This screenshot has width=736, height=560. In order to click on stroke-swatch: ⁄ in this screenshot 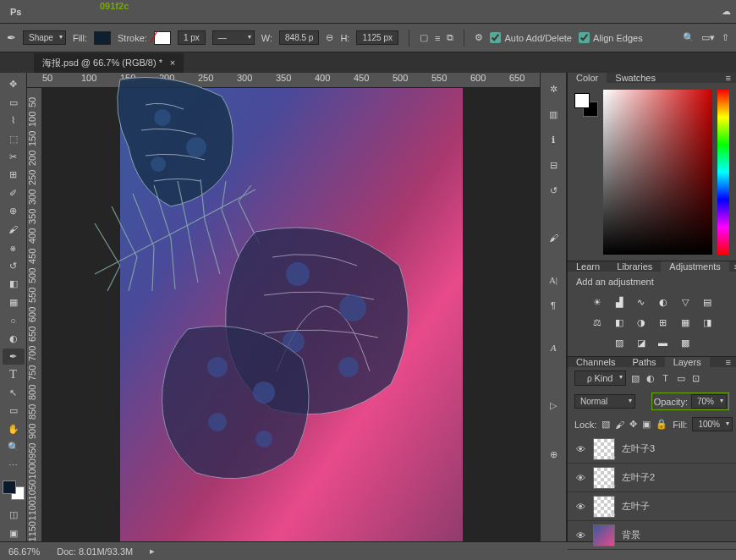, I will do `click(162, 38)`.